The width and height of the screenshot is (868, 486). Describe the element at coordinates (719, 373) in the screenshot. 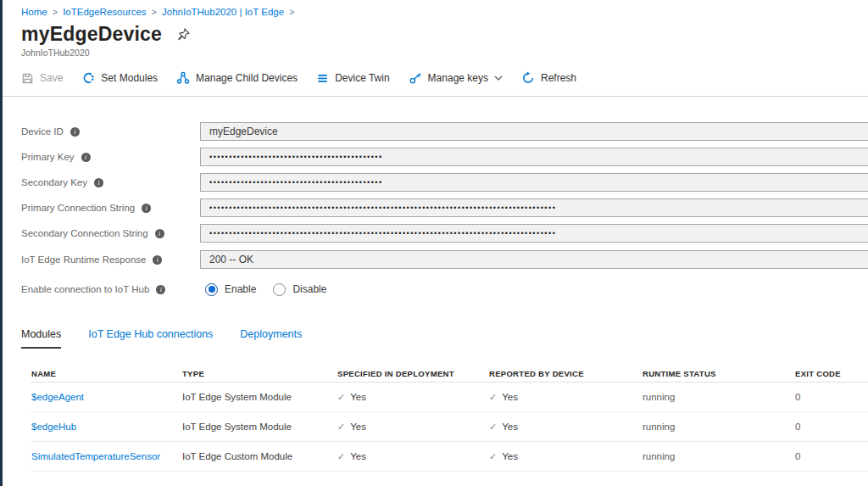

I see `col-runtime-status: RUNTIME STATUS` at that location.